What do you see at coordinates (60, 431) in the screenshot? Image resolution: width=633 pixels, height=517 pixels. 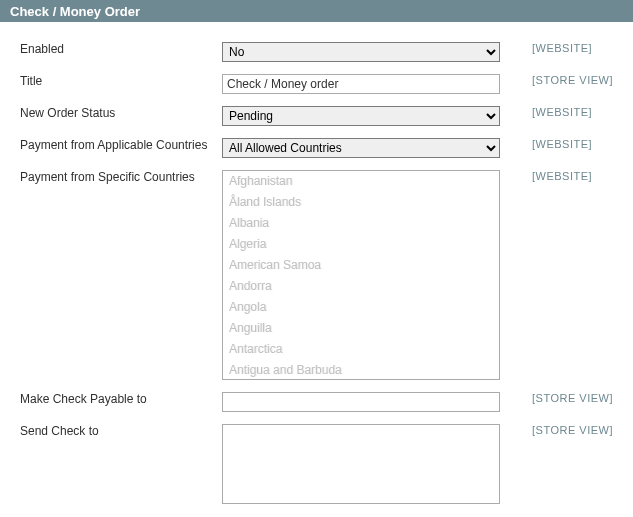 I see `label-mailing-address: Send Check to` at bounding box center [60, 431].